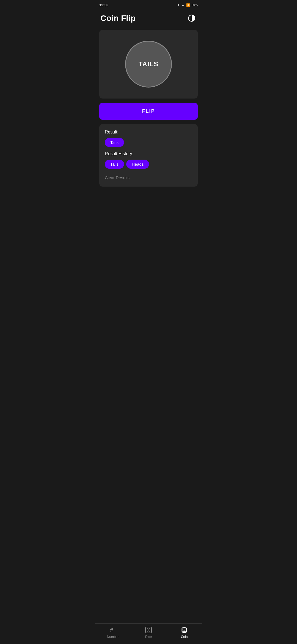 This screenshot has height=644, width=297. Describe the element at coordinates (117, 178) in the screenshot. I see `clear-results-button: Clear Results` at that location.